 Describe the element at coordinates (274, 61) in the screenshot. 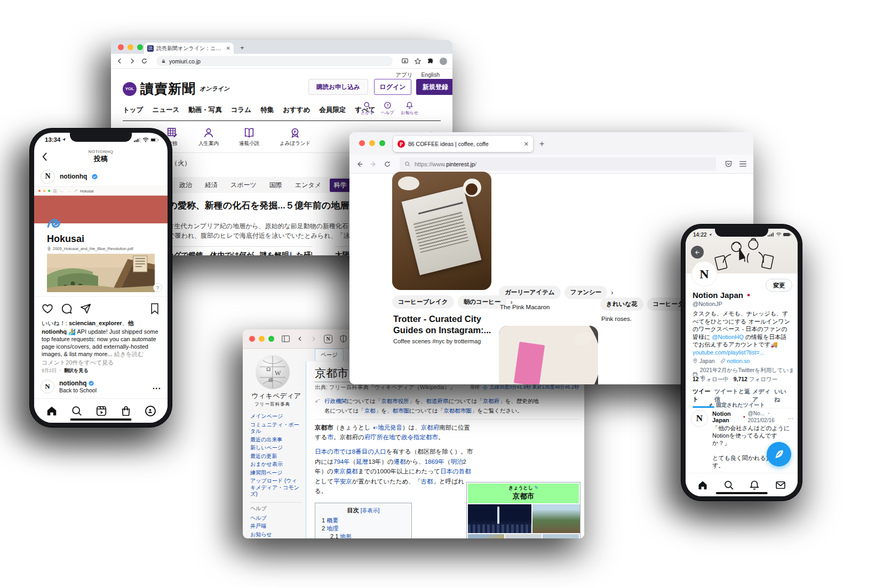

I see `address-bar: yomiuri.co.jp` at that location.